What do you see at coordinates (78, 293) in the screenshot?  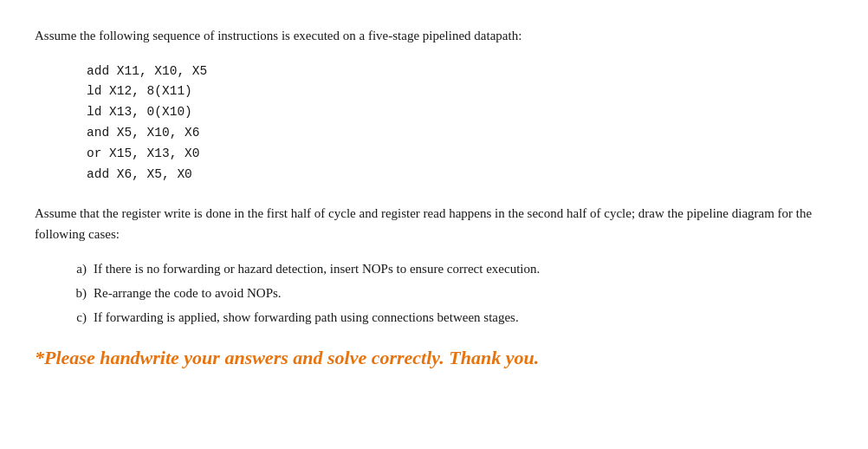 I see `list-label-b: b)` at bounding box center [78, 293].